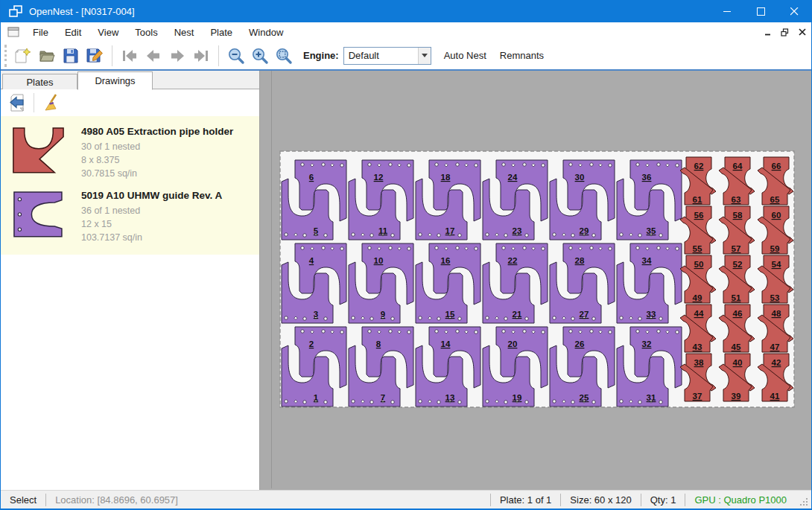 This screenshot has height=510, width=812. What do you see at coordinates (775, 347) in the screenshot?
I see `svg-text: 47` at bounding box center [775, 347].